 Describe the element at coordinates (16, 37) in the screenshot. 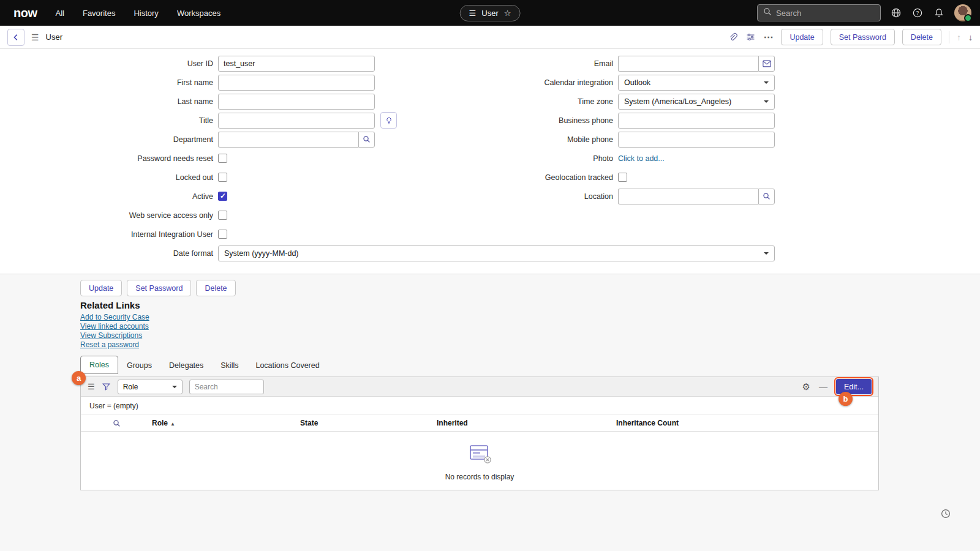

I see `back-button` at that location.